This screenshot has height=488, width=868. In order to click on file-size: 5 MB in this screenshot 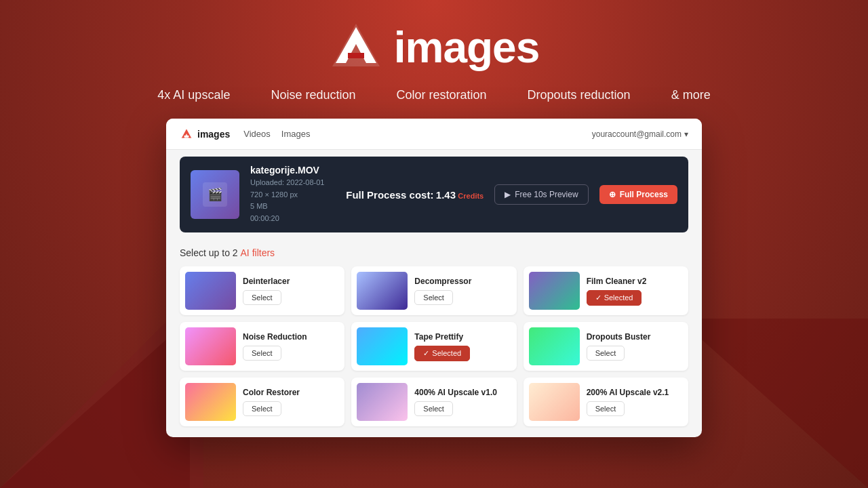, I will do `click(293, 207)`.